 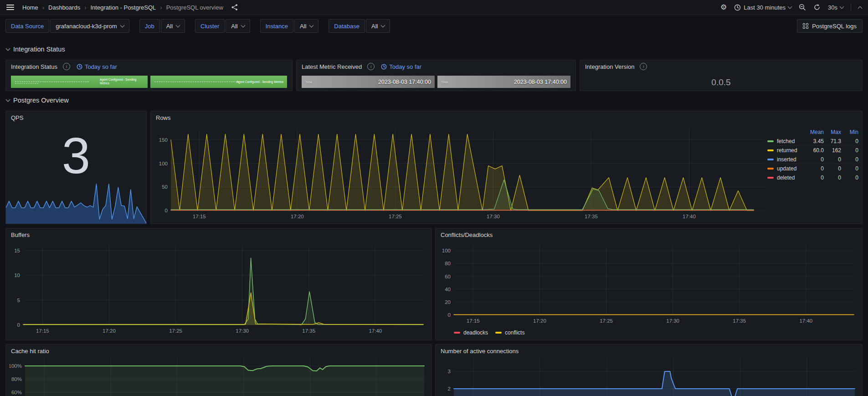 I want to click on legend-series-name: deleted, so click(x=792, y=178).